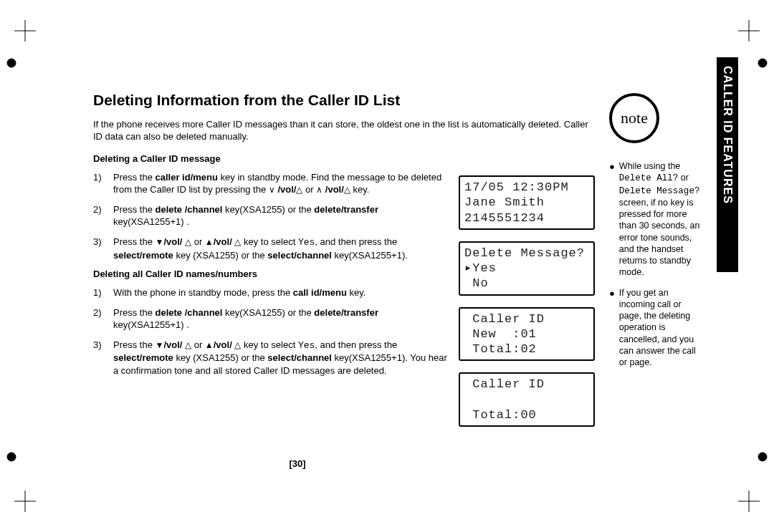  Describe the element at coordinates (344, 100) in the screenshot. I see `page-title: Deleting Information from the Caller ID …` at that location.